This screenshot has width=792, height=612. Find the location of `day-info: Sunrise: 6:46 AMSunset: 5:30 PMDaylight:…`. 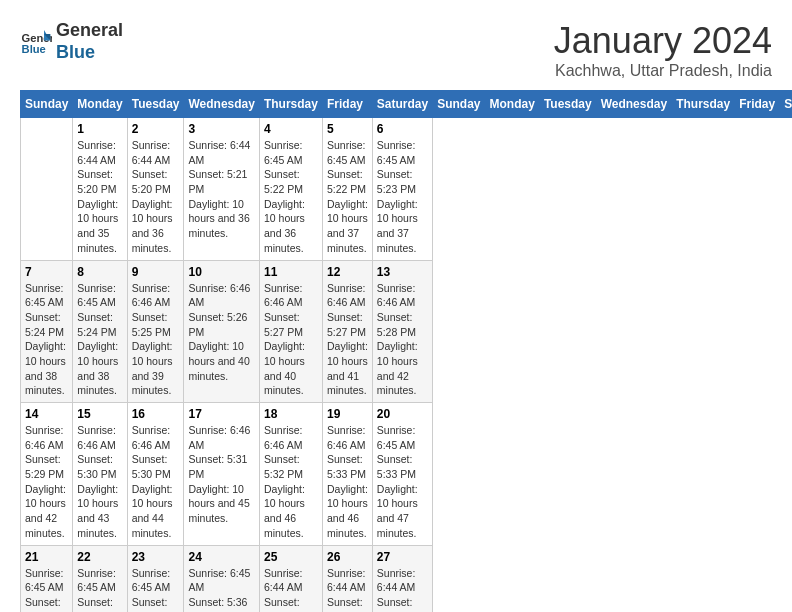

day-info: Sunrise: 6:46 AMSunset: 5:30 PMDaylight:… is located at coordinates (156, 482).